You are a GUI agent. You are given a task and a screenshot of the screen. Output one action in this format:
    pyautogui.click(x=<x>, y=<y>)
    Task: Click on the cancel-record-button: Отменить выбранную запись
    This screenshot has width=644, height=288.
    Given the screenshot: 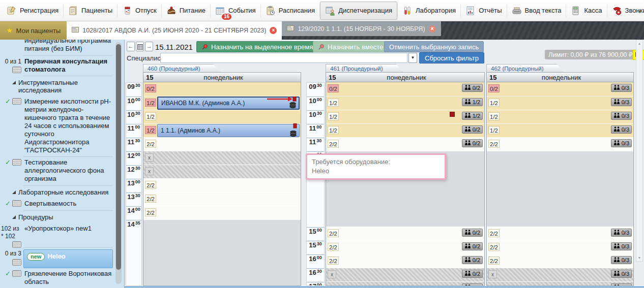 What is the action you would take?
    pyautogui.click(x=434, y=47)
    